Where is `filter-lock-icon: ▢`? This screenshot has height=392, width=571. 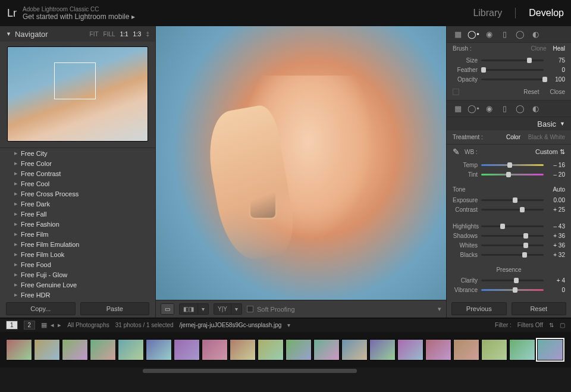 filter-lock-icon: ▢ is located at coordinates (563, 325).